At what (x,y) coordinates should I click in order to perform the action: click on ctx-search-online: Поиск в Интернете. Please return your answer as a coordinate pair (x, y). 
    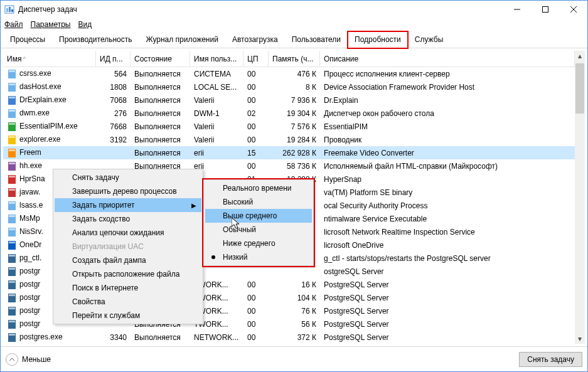
    Looking at the image, I should click on (128, 288).